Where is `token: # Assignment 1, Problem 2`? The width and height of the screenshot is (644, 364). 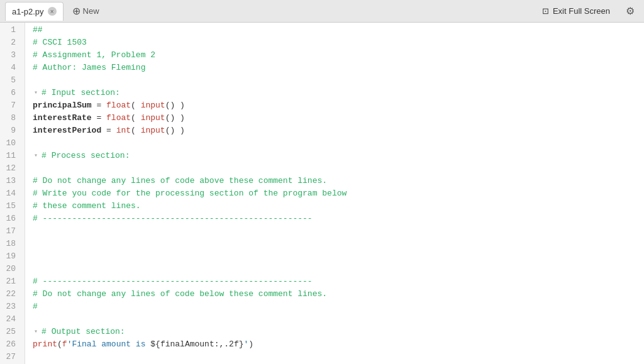 token: # Assignment 1, Problem 2 is located at coordinates (94, 55).